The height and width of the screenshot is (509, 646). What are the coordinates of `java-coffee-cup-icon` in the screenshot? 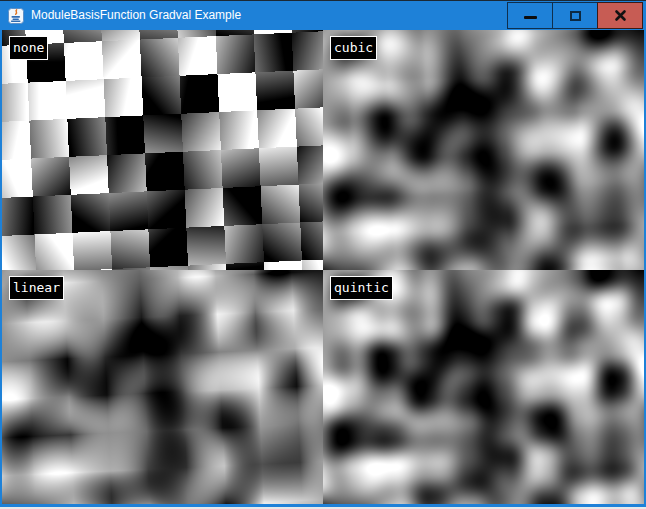 It's located at (16, 16).